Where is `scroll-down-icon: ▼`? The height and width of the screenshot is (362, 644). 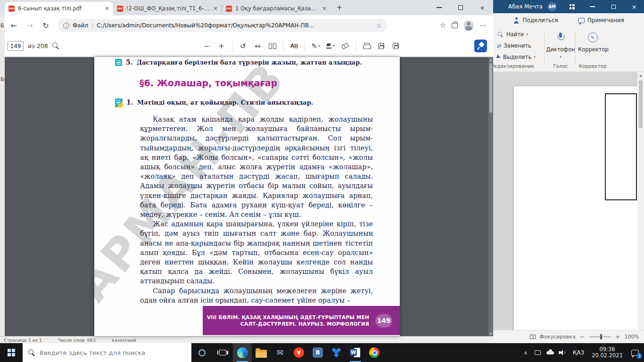 scroll-down-icon: ▼ is located at coordinates (491, 334).